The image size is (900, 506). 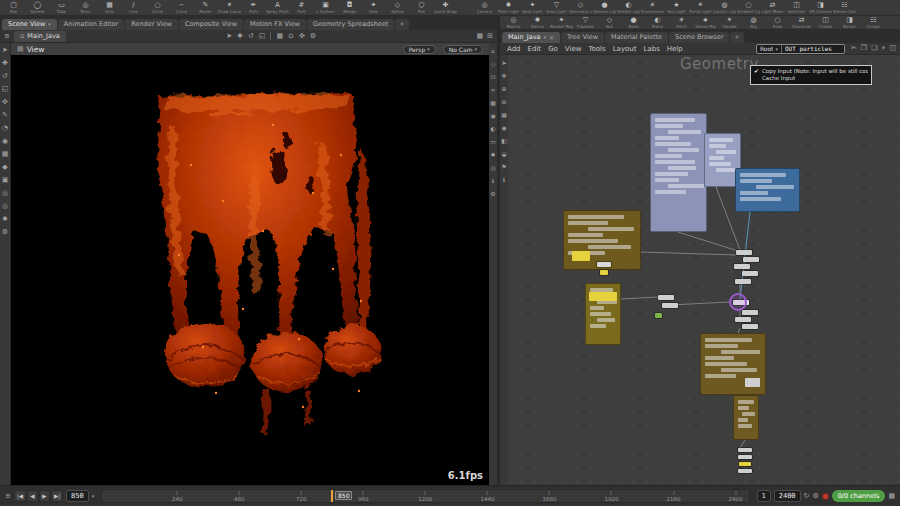 What do you see at coordinates (32, 496) in the screenshot?
I see `step-back-button: ◀` at bounding box center [32, 496].